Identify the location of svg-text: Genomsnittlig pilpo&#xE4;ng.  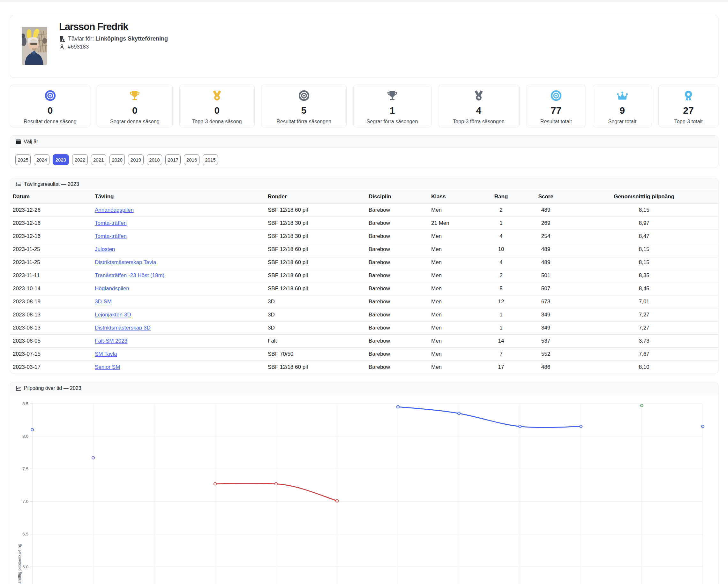
(19, 564).